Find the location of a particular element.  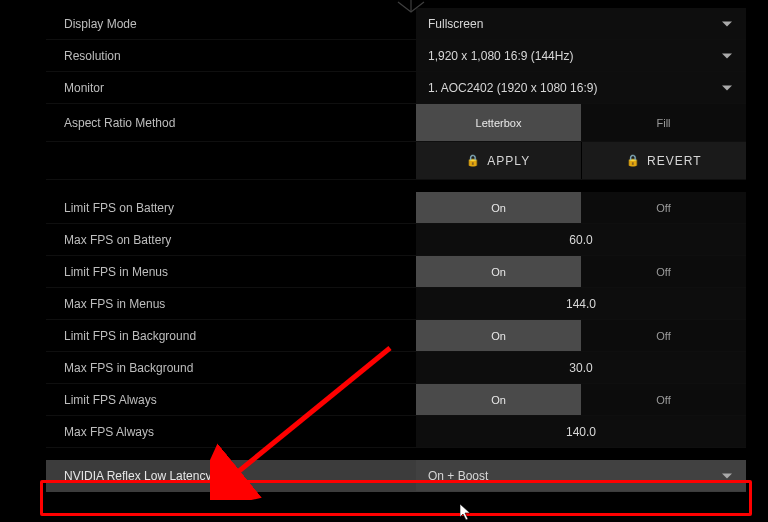

label-monitor: Monitor is located at coordinates (231, 88).